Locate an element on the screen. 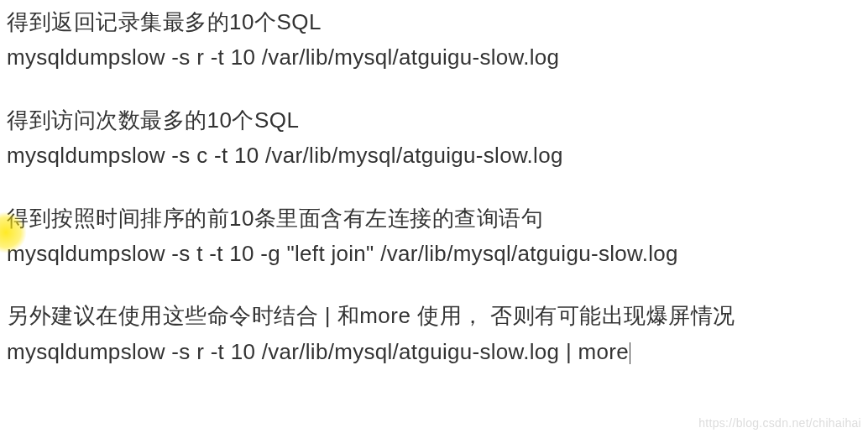 This screenshot has height=433, width=868. description-2: 得到访问次数最多的10个SQL is located at coordinates (434, 120).